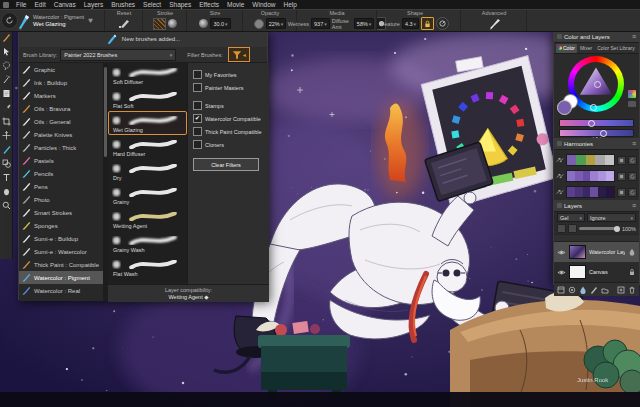  What do you see at coordinates (65, 4) in the screenshot?
I see `menu-item-canvas: Canvas` at bounding box center [65, 4].